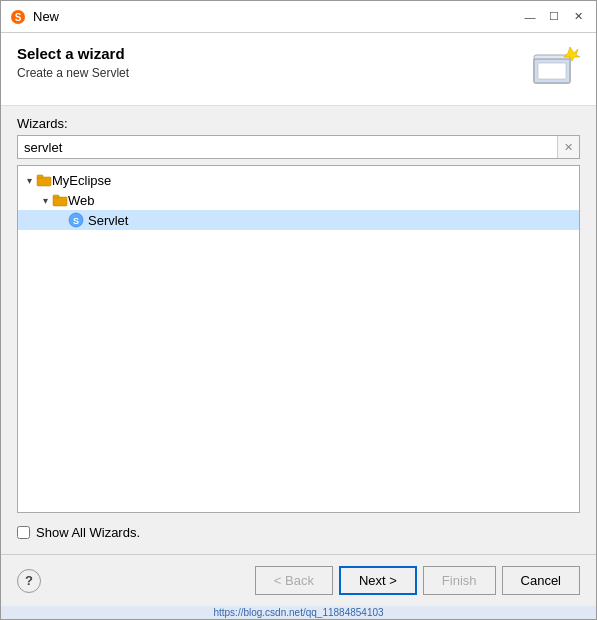 This screenshot has height=620, width=597. I want to click on tree-item-web: ▾ Web, so click(298, 200).